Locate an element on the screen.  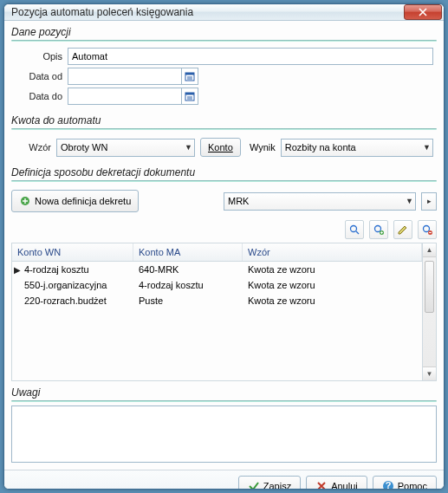
toolbar-add-button is located at coordinates (379, 230).